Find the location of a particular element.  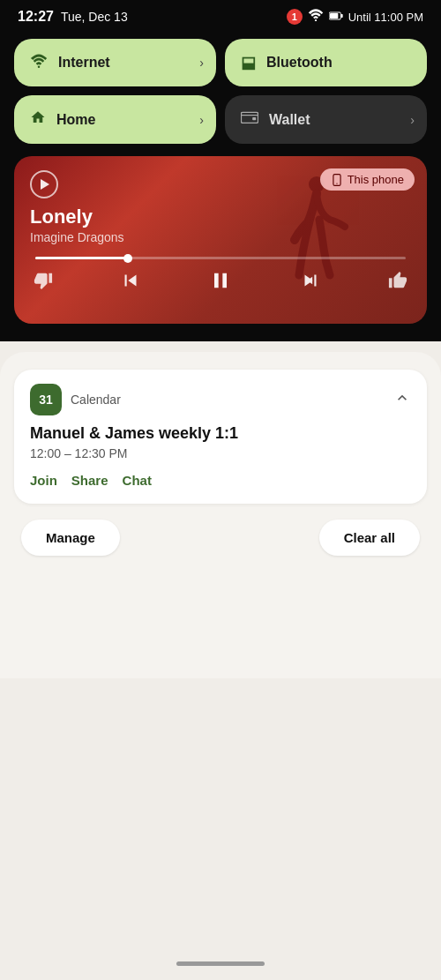

status-date: Tue, Dec 13 is located at coordinates (94, 17).